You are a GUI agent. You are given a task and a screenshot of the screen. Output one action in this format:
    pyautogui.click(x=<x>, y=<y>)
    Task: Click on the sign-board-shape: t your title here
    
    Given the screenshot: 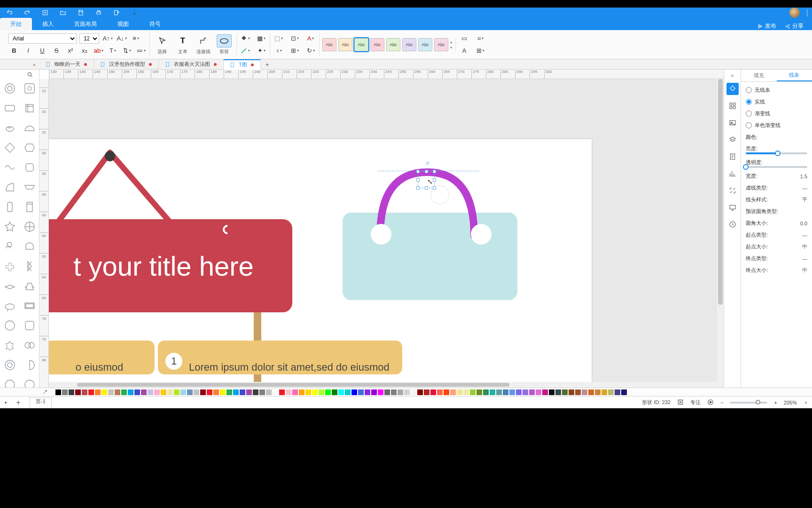 What is the action you would take?
    pyautogui.click(x=171, y=266)
    